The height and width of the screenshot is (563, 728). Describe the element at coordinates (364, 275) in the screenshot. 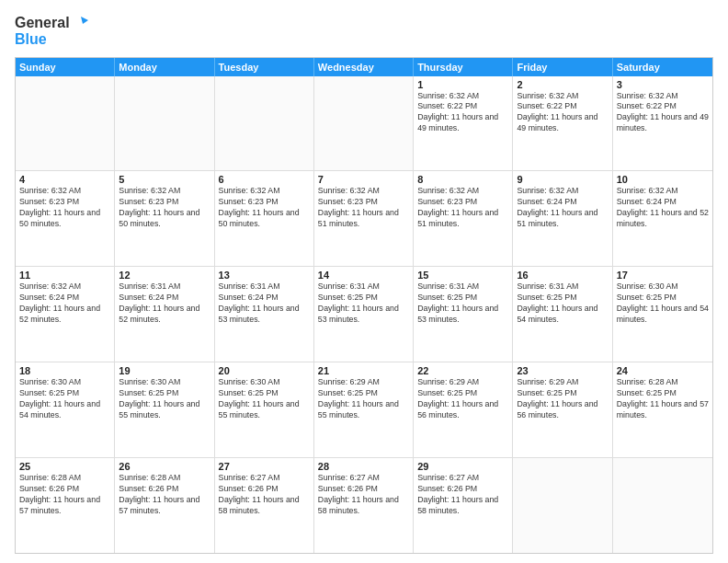

I see `day-number: 14` at that location.